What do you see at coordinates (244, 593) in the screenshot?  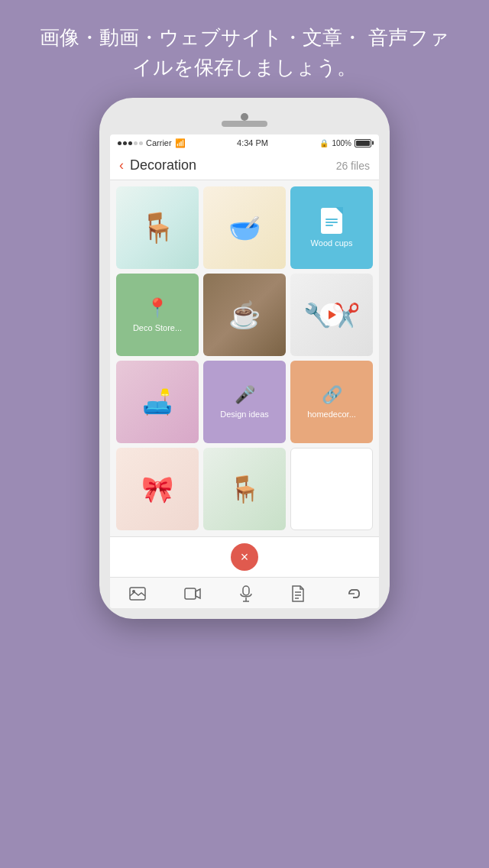 I see `bottom-toolbar` at bounding box center [244, 593].